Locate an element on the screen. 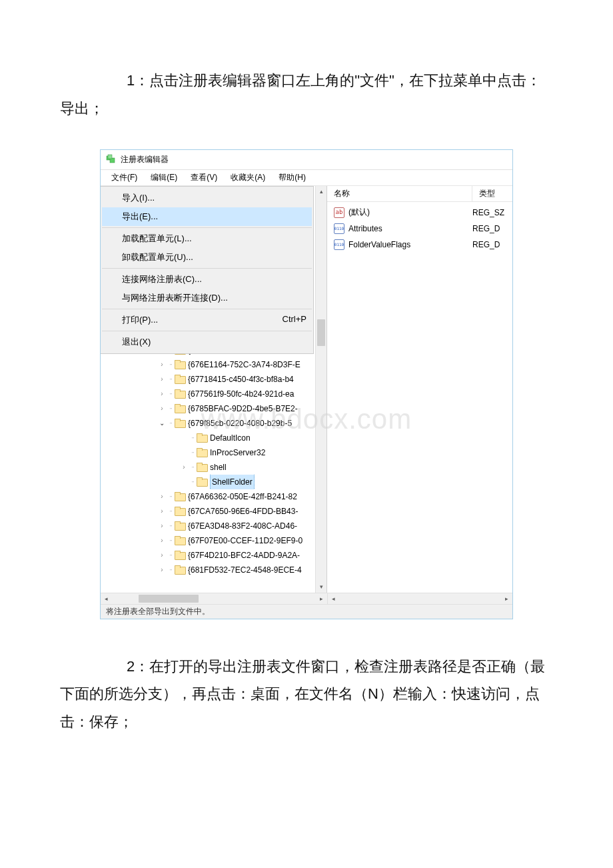 The height and width of the screenshot is (868, 613). hscroll-right-icon-right: ▸ is located at coordinates (506, 599).